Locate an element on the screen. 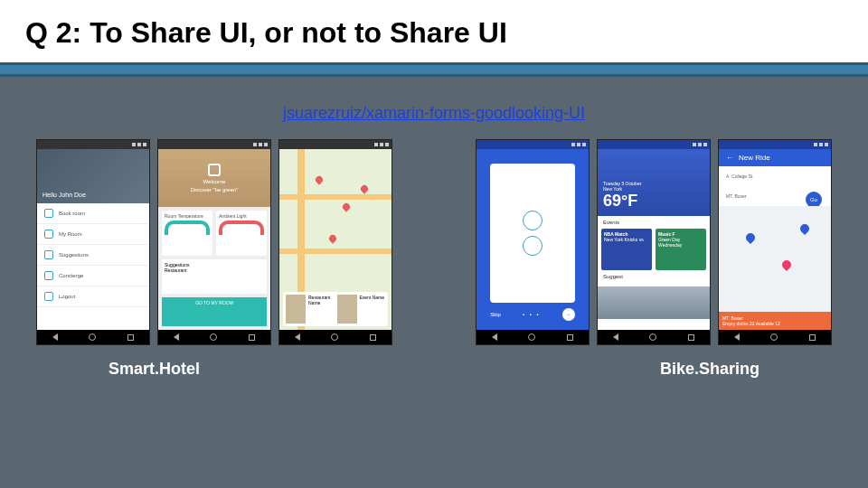 The width and height of the screenshot is (868, 488). skip-button: Skip is located at coordinates (495, 314).